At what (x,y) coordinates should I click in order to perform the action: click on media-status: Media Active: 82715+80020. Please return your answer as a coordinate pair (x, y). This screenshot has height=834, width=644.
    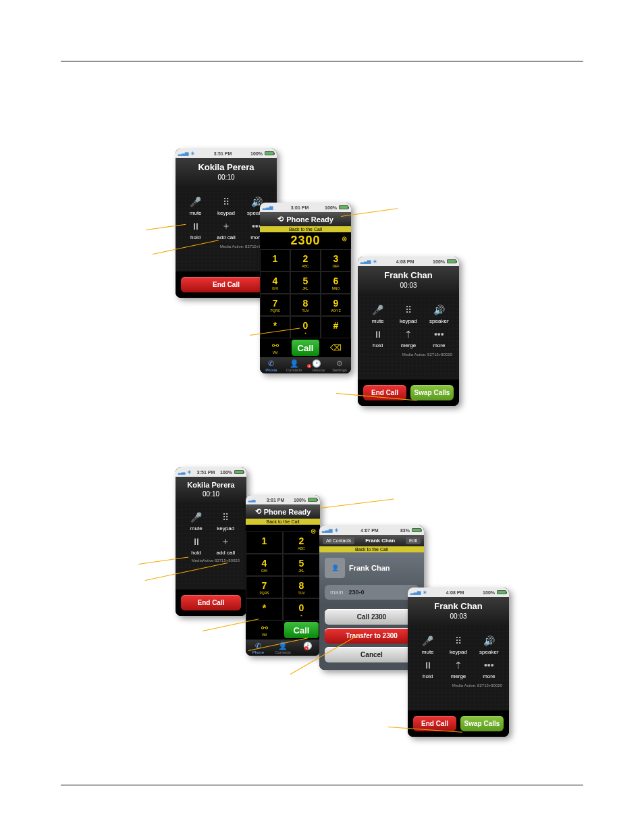
    Looking at the image, I should click on (408, 356).